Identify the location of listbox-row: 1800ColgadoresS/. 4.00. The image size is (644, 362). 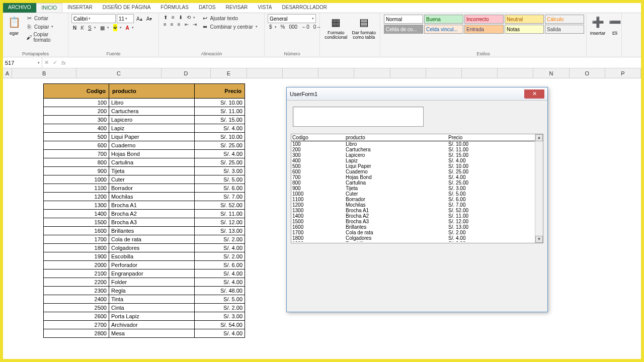
(417, 238).